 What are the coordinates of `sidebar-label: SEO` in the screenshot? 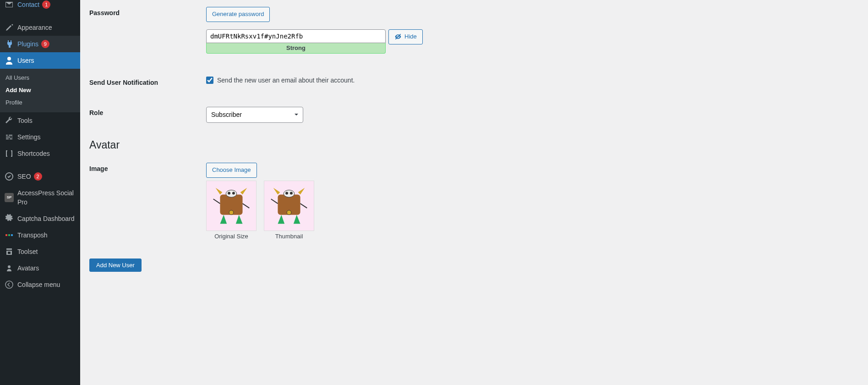 It's located at (24, 176).